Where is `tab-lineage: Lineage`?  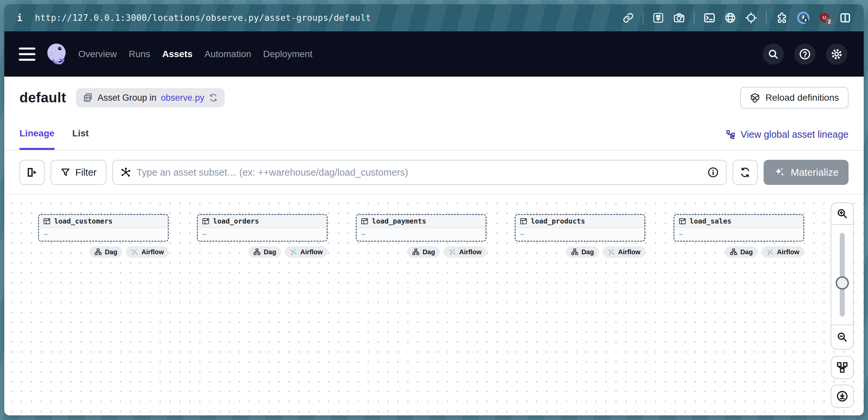
tab-lineage: Lineage is located at coordinates (37, 134).